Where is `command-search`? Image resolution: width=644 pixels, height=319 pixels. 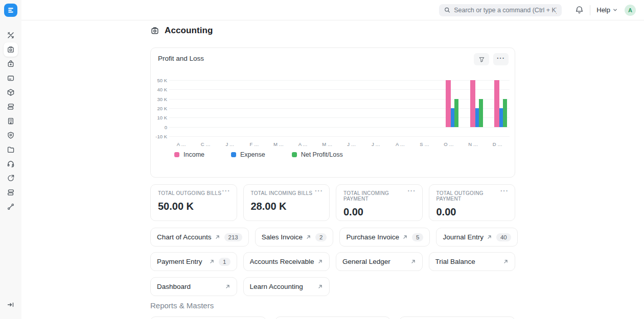
command-search is located at coordinates (500, 10).